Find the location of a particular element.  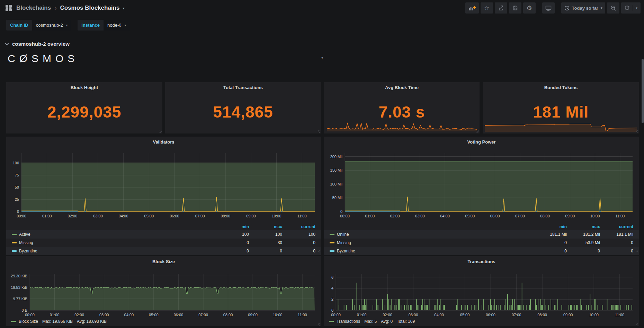

bonded-tokens-sparkline is located at coordinates (561, 126).